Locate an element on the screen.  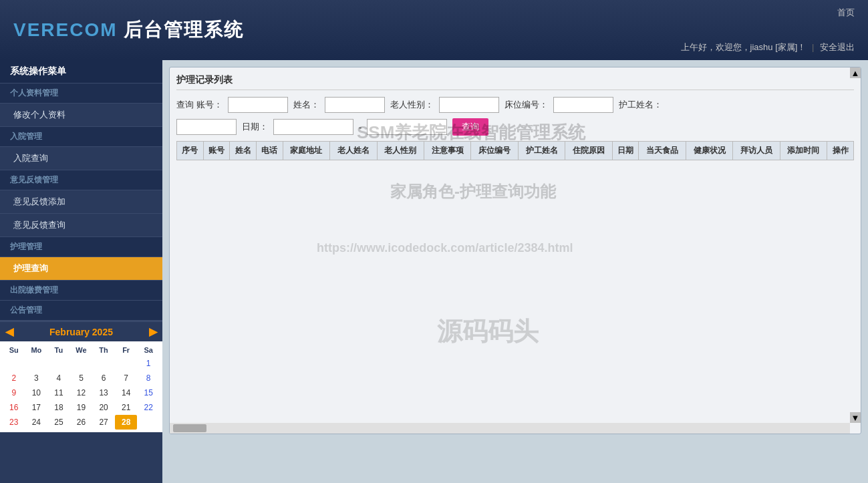
col-bed: 床位编号 is located at coordinates (494, 151).